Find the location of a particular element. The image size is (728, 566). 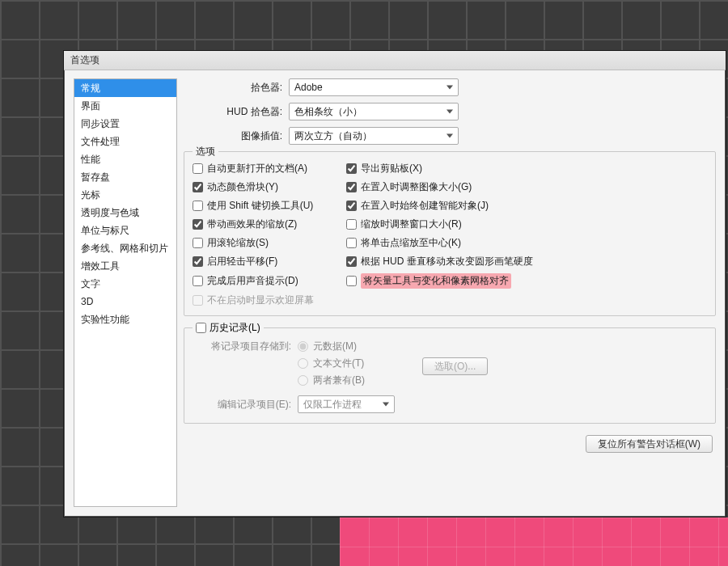

sidebar-item: 光标 is located at coordinates (125, 195).